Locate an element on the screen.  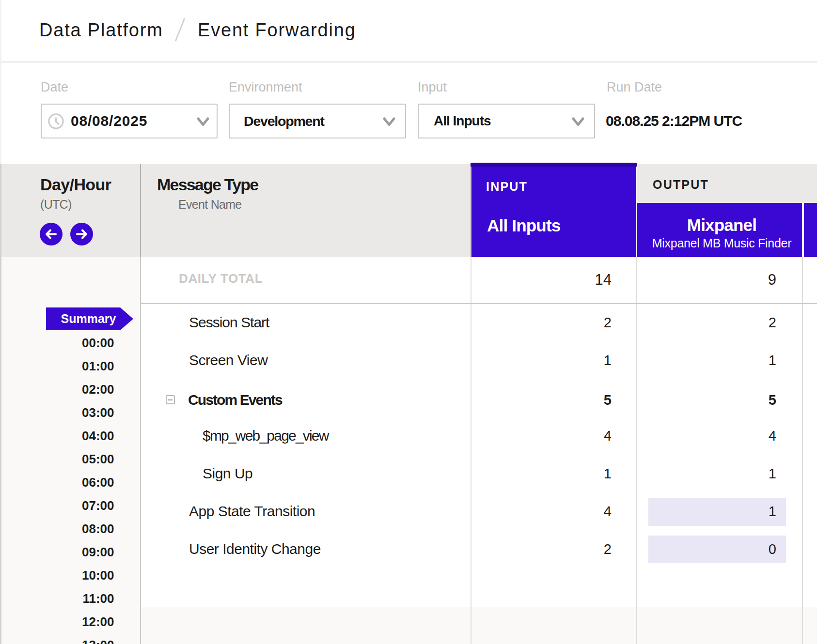
page-left-edge is located at coordinates (1, 82).